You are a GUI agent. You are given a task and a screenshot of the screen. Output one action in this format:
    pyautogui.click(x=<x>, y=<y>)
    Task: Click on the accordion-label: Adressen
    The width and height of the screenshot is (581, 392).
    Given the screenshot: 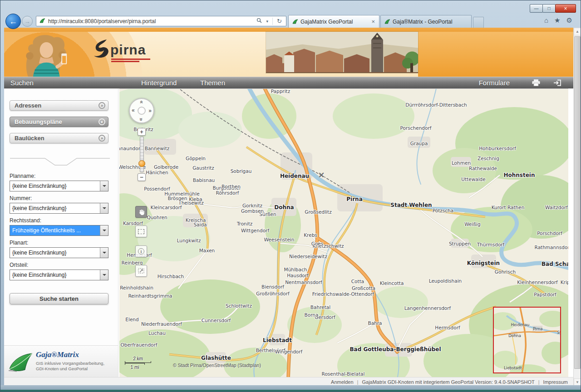 What is the action you would take?
    pyautogui.click(x=56, y=105)
    